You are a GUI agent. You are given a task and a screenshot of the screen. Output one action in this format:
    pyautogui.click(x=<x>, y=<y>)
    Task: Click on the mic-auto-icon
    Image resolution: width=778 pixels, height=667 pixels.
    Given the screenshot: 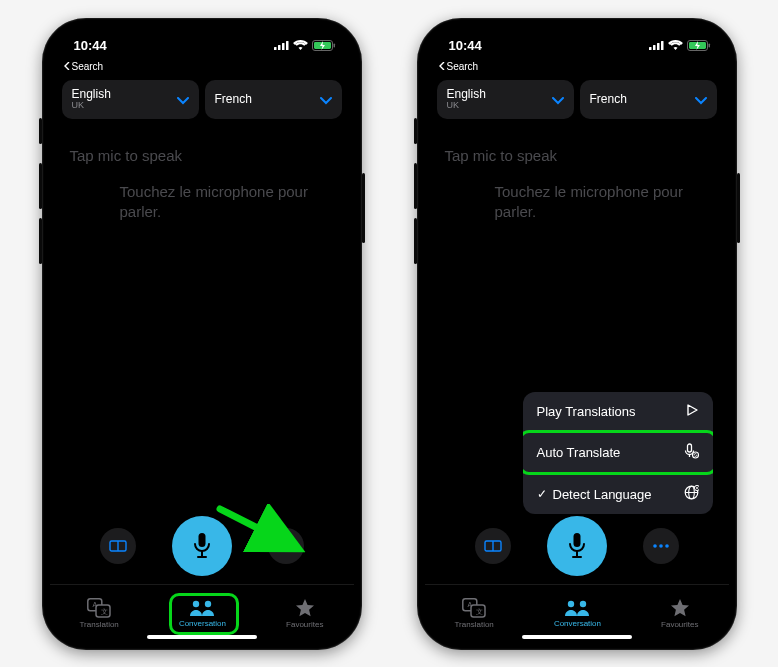 What is the action you would take?
    pyautogui.click(x=691, y=452)
    